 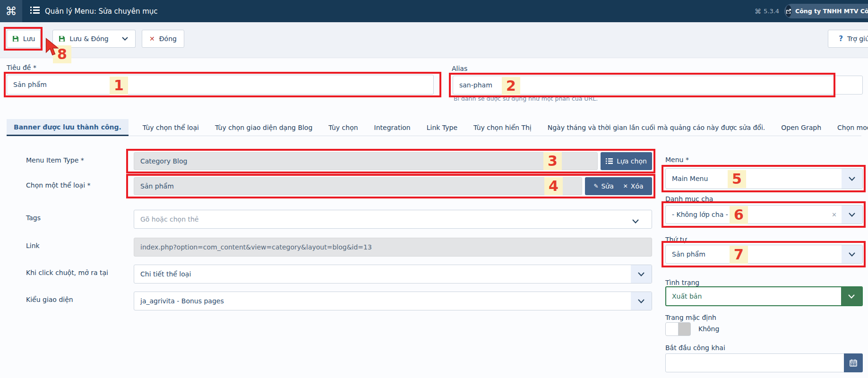 What do you see at coordinates (687, 296) in the screenshot?
I see `status-value: Xuất bản` at bounding box center [687, 296].